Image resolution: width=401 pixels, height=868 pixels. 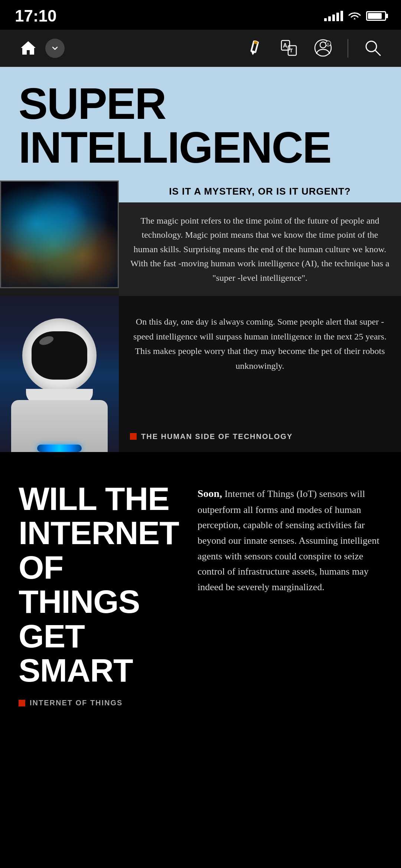 I want to click on iot-right: Soon, Internet of Things (IoT) sensors w…, so click(x=290, y=594).